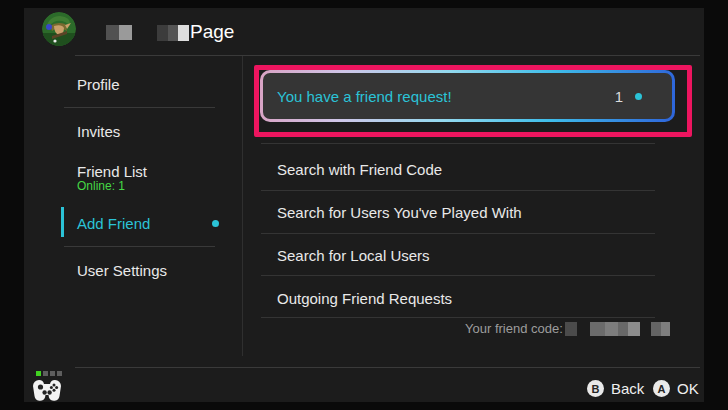 This screenshot has width=728, height=410. Describe the element at coordinates (468, 96) in the screenshot. I see `friend-request-inner: You have a friend request! 1` at that location.